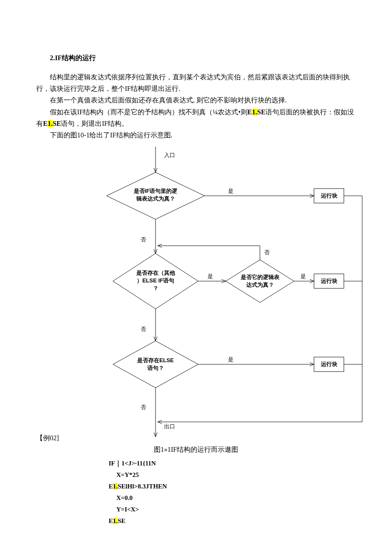  I want to click on code-l6-a: E, so click(111, 521).